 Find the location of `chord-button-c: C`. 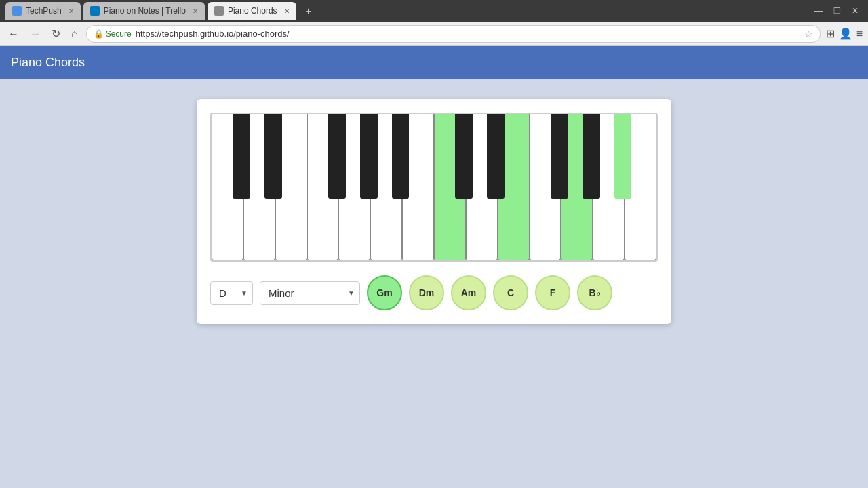

chord-button-c: C is located at coordinates (511, 293).